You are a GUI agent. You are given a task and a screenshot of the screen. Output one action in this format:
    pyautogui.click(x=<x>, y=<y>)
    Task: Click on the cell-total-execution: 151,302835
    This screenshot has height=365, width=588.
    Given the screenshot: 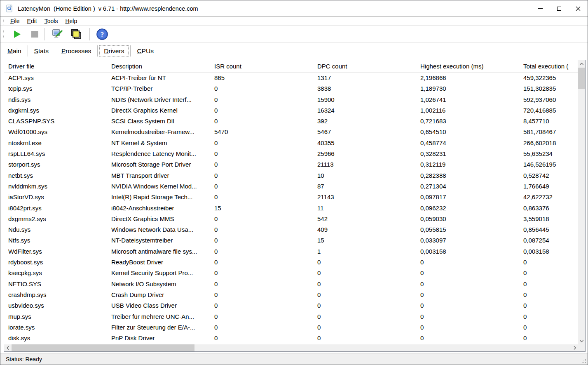 What is the action you would take?
    pyautogui.click(x=549, y=89)
    